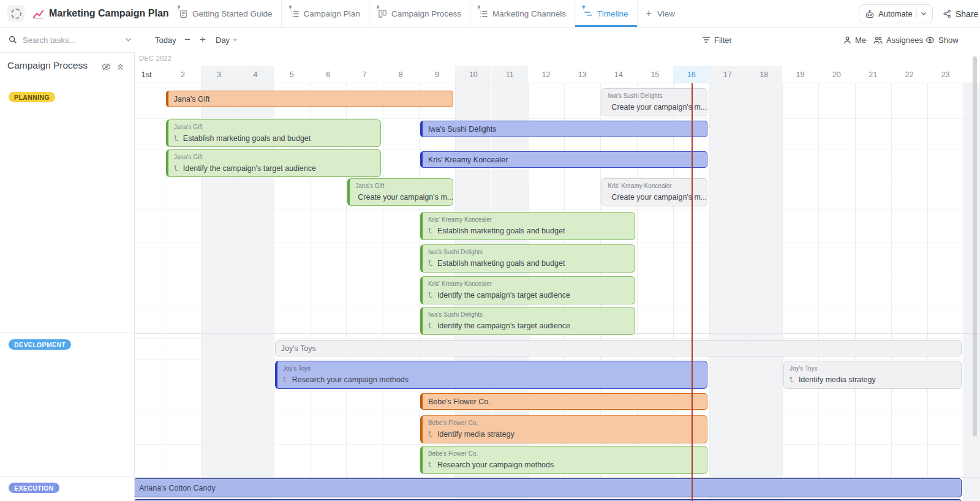 The height and width of the screenshot is (501, 980). What do you see at coordinates (203, 40) in the screenshot?
I see `zoom-in-button: +` at bounding box center [203, 40].